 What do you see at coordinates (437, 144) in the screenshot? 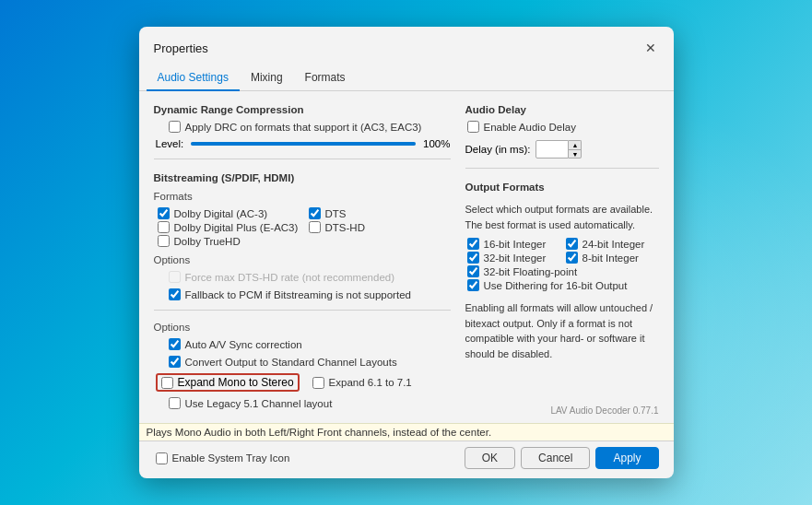
I see `level-percent: 100%` at bounding box center [437, 144].